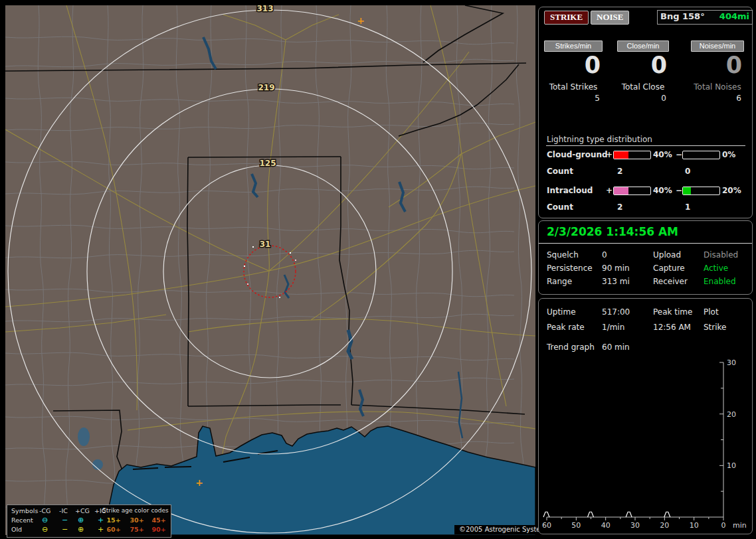 Image resolution: width=756 pixels, height=539 pixels. Describe the element at coordinates (646, 146) in the screenshot. I see `distribution-rule` at that location.